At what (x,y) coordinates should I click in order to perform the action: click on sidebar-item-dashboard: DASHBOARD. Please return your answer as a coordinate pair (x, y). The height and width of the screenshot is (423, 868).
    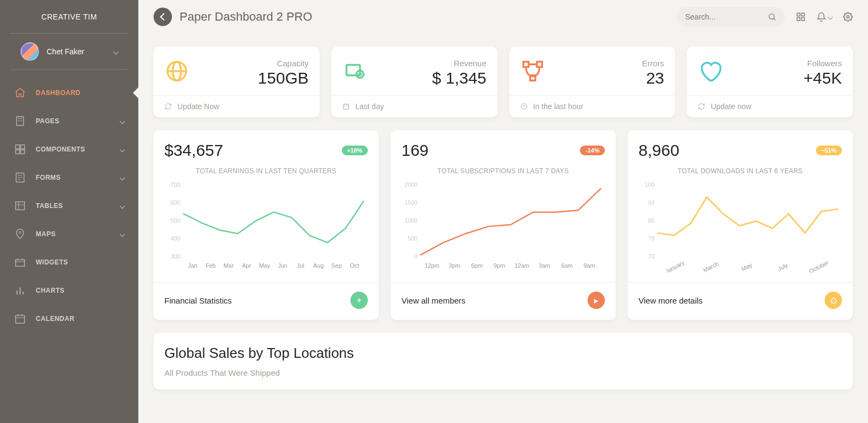
    Looking at the image, I should click on (69, 93).